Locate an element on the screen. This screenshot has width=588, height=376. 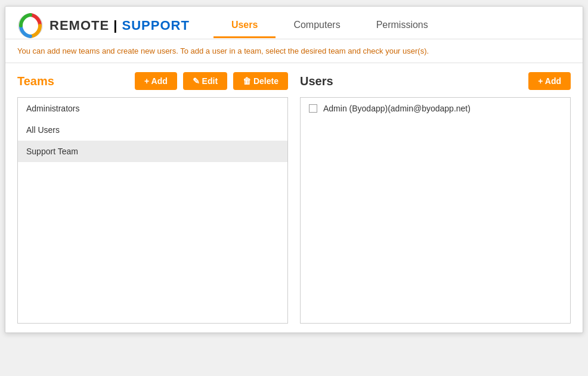
user-checkbox is located at coordinates (313, 108).